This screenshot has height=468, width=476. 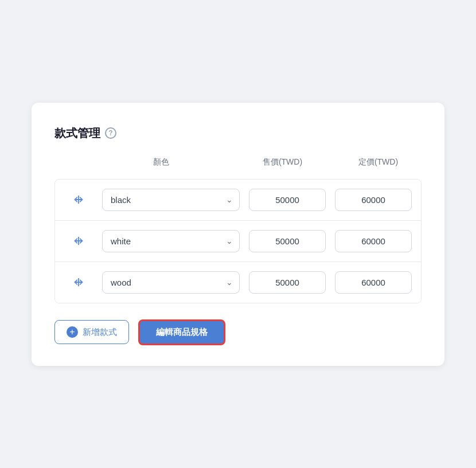 I want to click on list-price-input-row1, so click(x=373, y=200).